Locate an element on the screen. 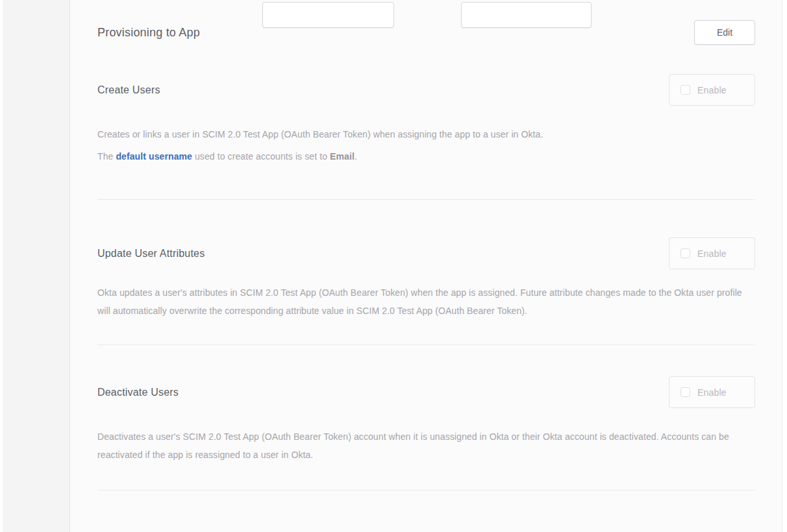 The image size is (787, 532). section-description: Deactivates a user's SCIM 2.0 Test App (… is located at coordinates (426, 446).